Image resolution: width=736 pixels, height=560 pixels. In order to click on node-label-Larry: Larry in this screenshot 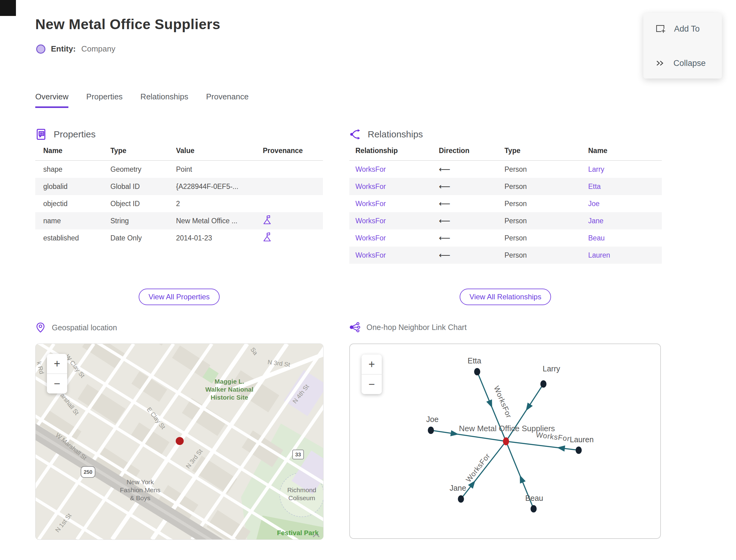, I will do `click(551, 369)`.